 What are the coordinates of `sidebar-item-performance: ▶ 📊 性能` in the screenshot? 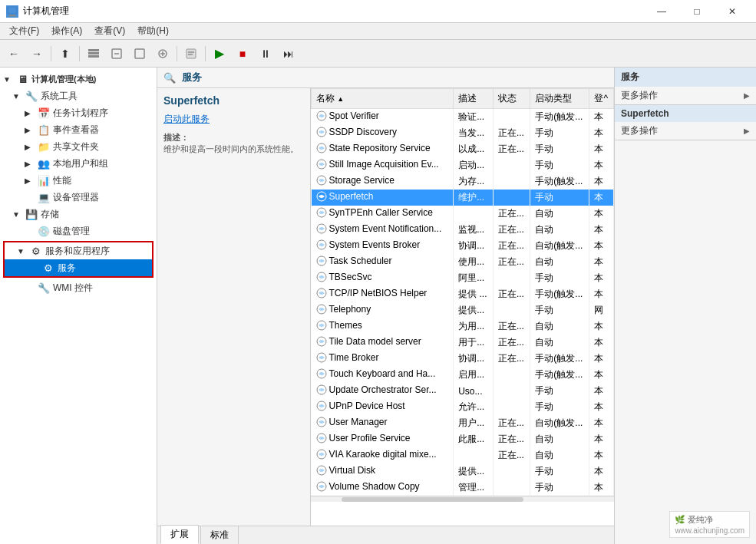 It's located at (78, 180).